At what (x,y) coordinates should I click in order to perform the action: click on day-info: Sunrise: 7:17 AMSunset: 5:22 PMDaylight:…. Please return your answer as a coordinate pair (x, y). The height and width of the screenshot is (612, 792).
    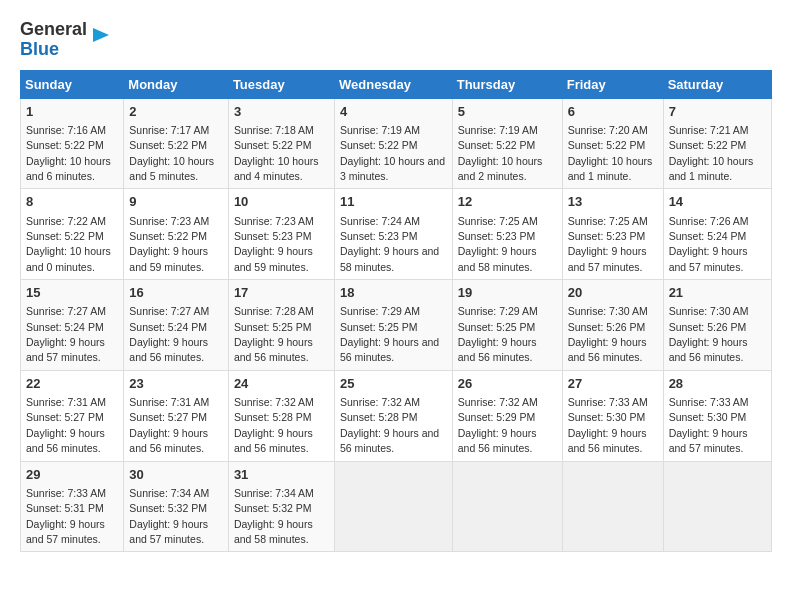
    Looking at the image, I should click on (172, 153).